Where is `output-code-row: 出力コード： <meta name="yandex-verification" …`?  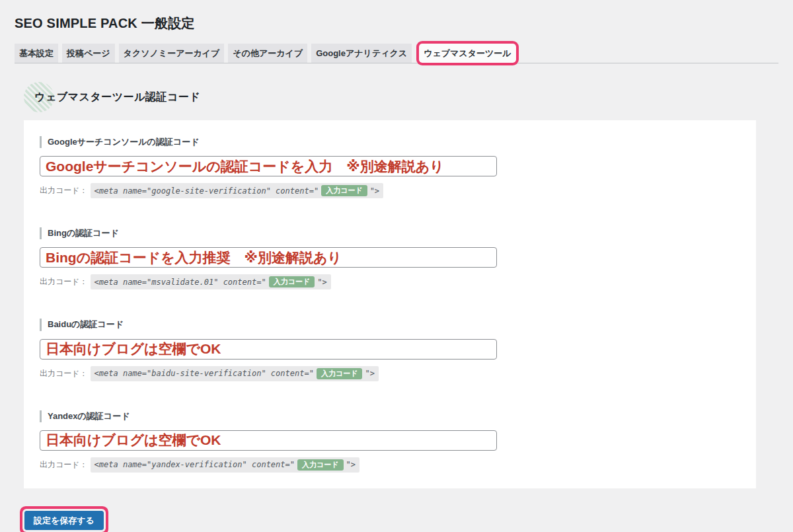 output-code-row: 出力コード： <meta name="yandex-verification" … is located at coordinates (390, 465).